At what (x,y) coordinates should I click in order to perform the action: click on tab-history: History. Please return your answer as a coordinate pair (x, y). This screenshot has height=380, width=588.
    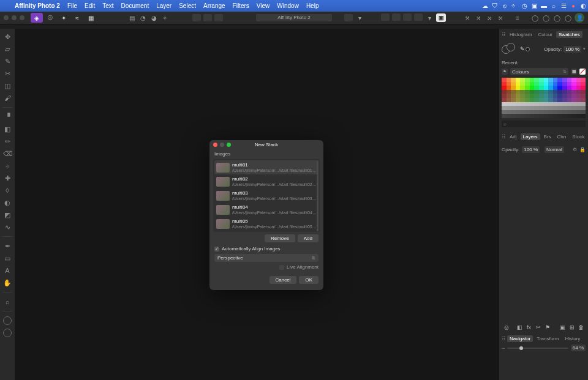
    Looking at the image, I should click on (572, 339).